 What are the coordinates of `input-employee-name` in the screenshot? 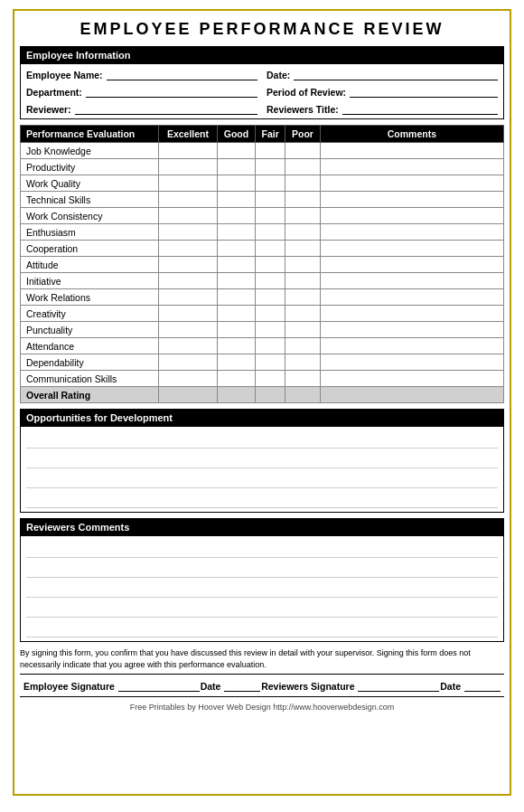 It's located at (182, 74).